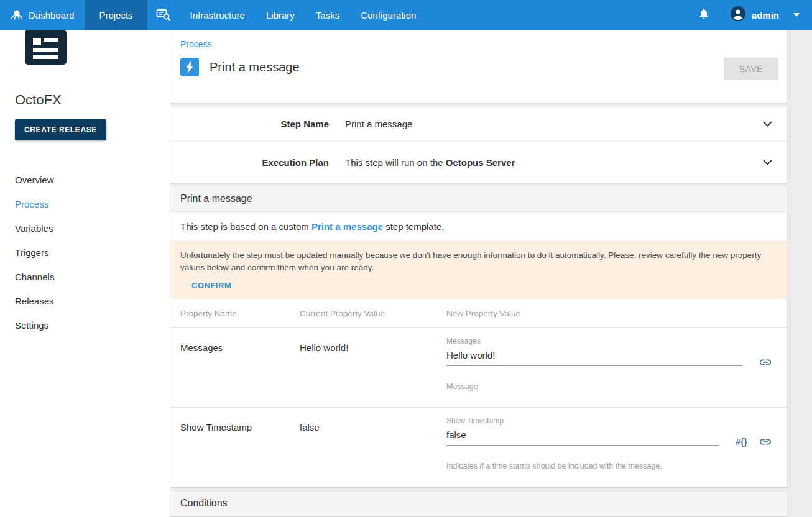 Image resolution: width=812 pixels, height=517 pixels. I want to click on page-header-card: Process Print a message SAVE, so click(479, 66).